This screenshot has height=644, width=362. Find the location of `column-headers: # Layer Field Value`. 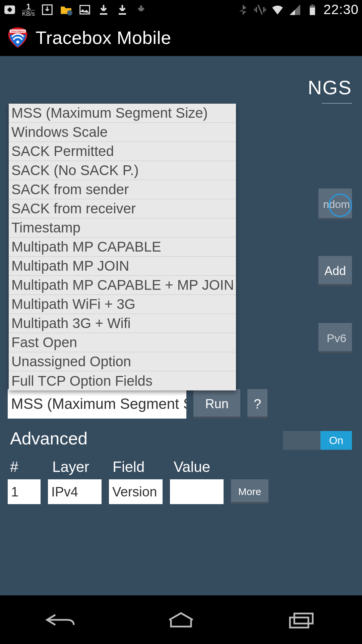

column-headers: # Layer Field Value is located at coordinates (139, 467).